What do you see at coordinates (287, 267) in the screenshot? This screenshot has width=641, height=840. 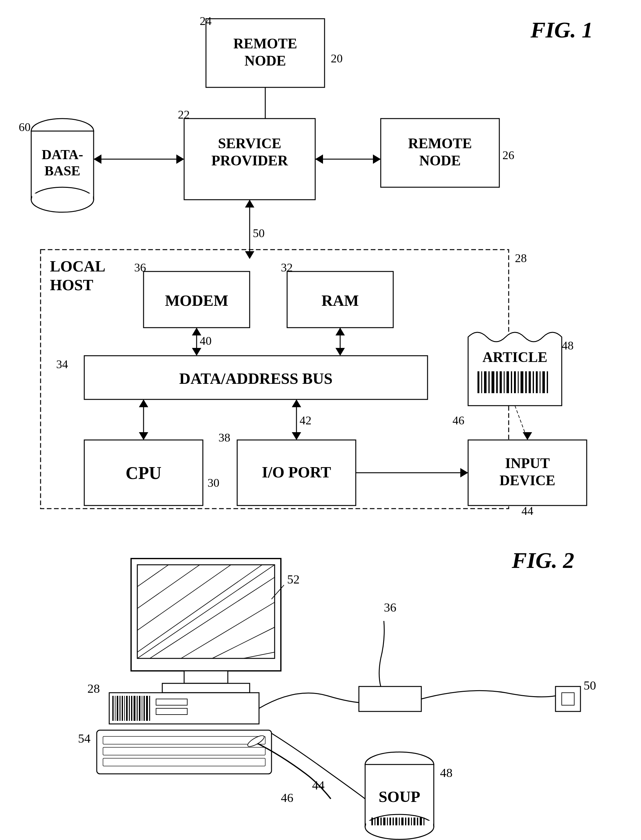 I see `ref-32: 32` at bounding box center [287, 267].